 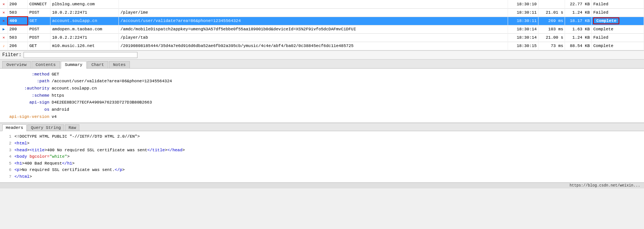 What do you see at coordinates (27, 117) in the screenshot?
I see `api-sign-version-label: api-sign-version` at bounding box center [27, 117].